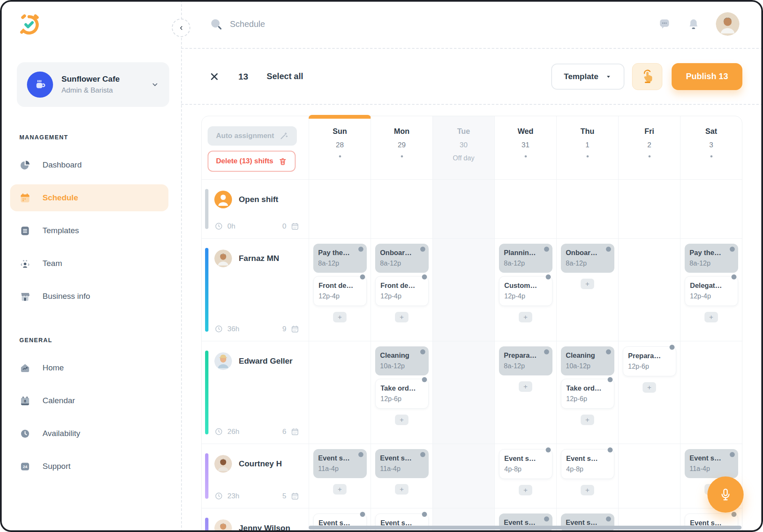 The height and width of the screenshot is (532, 763). What do you see at coordinates (402, 148) in the screenshot?
I see `day-header-mon: Mon29` at bounding box center [402, 148].